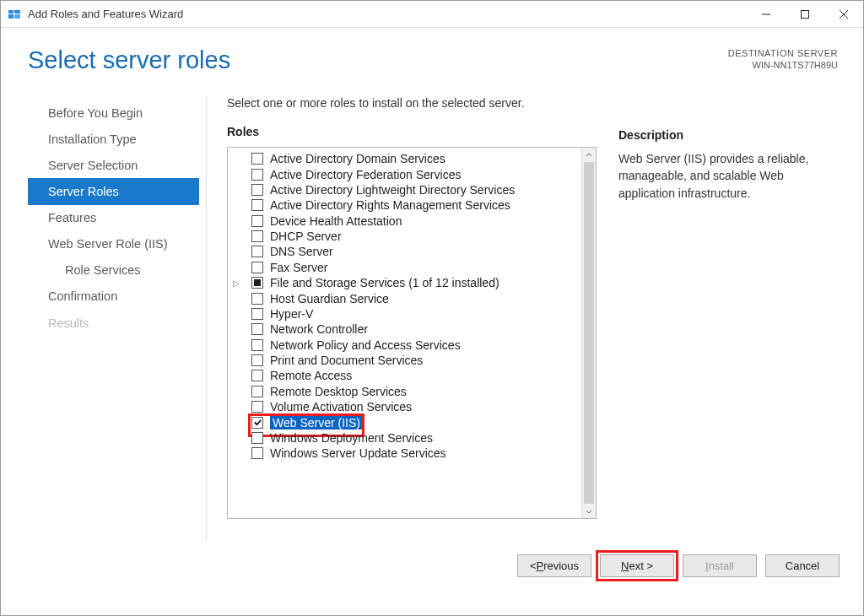  What do you see at coordinates (105, 14) in the screenshot?
I see `window-title: Add Roles and Features Wizard` at bounding box center [105, 14].